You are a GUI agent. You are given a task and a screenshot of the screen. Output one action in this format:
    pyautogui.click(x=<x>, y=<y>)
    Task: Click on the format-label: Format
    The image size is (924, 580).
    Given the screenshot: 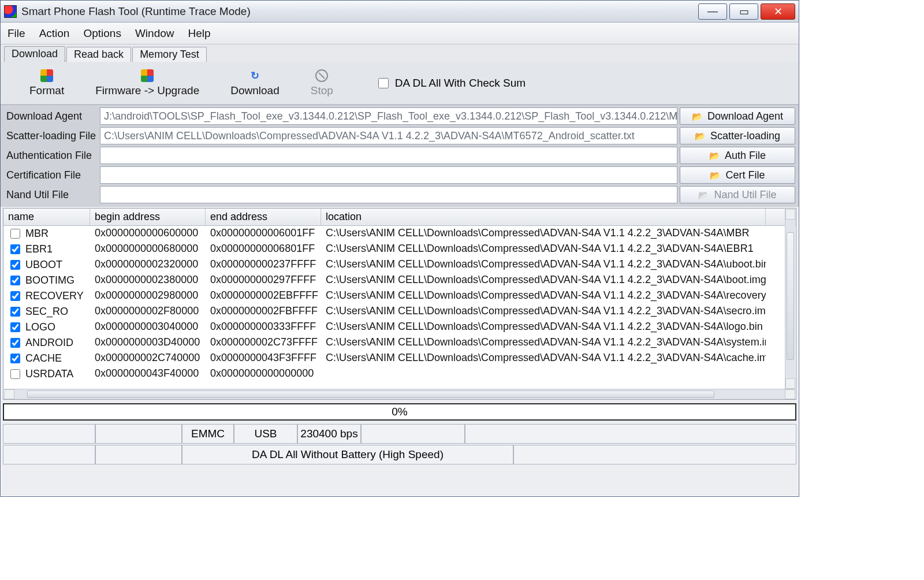 What is the action you would take?
    pyautogui.click(x=47, y=91)
    